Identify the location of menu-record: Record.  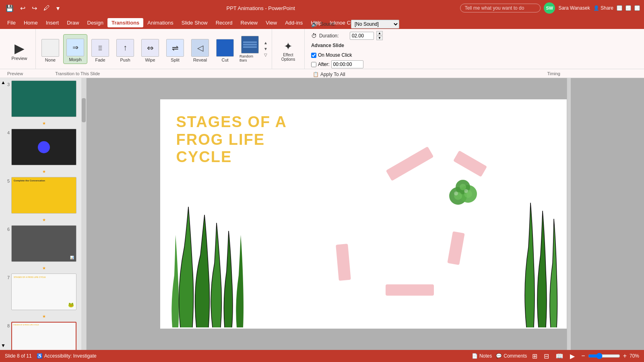
(224, 23).